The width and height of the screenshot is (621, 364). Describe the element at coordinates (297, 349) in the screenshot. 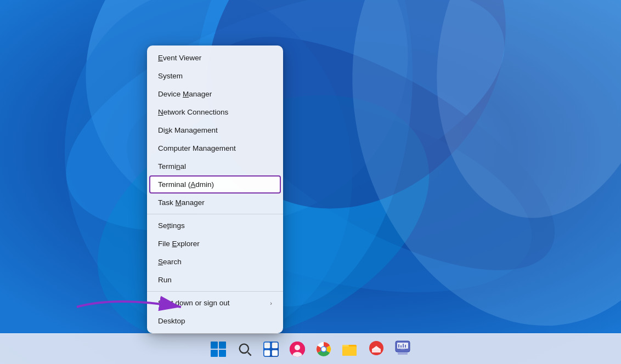

I see `profile-avatar-icon` at that location.